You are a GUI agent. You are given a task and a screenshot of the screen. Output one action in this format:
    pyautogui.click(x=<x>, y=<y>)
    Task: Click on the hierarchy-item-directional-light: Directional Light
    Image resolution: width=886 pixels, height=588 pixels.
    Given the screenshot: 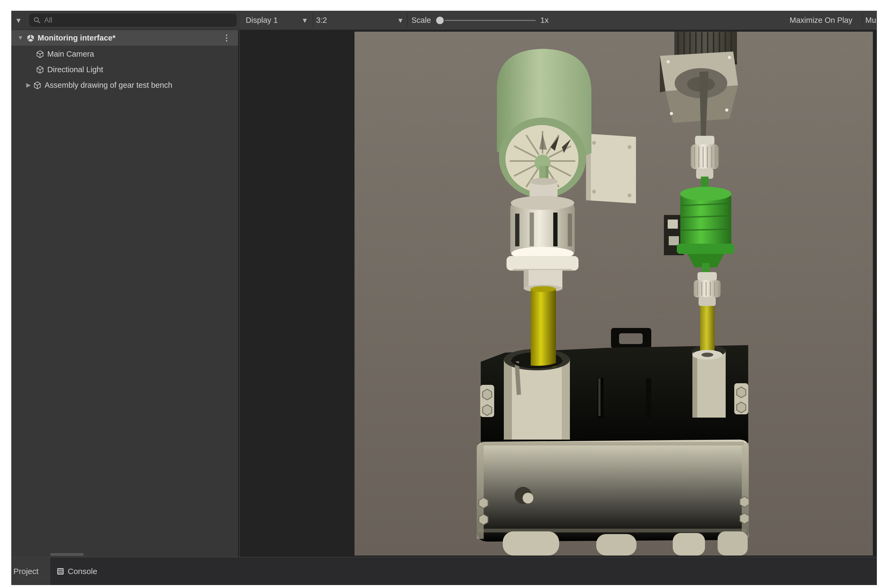 What is the action you would take?
    pyautogui.click(x=125, y=70)
    